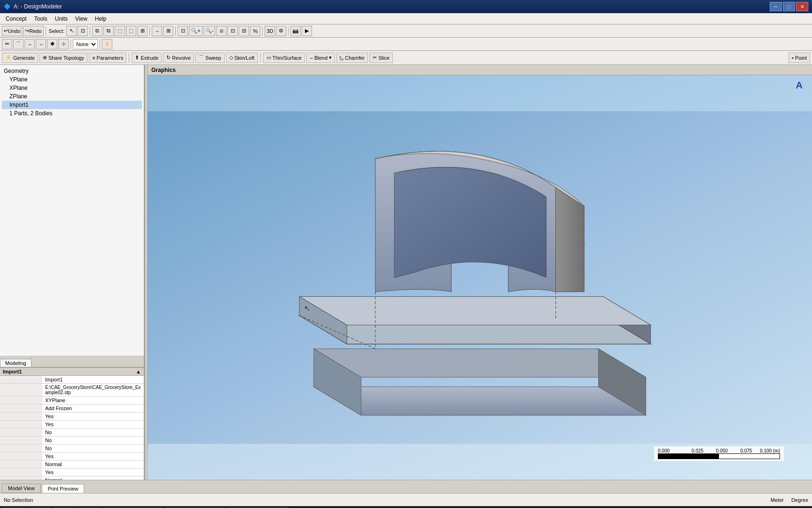 Image resolution: width=812 pixels, height=508 pixels. Describe the element at coordinates (233, 31) in the screenshot. I see `zoom-fit2: ⊡` at that location.